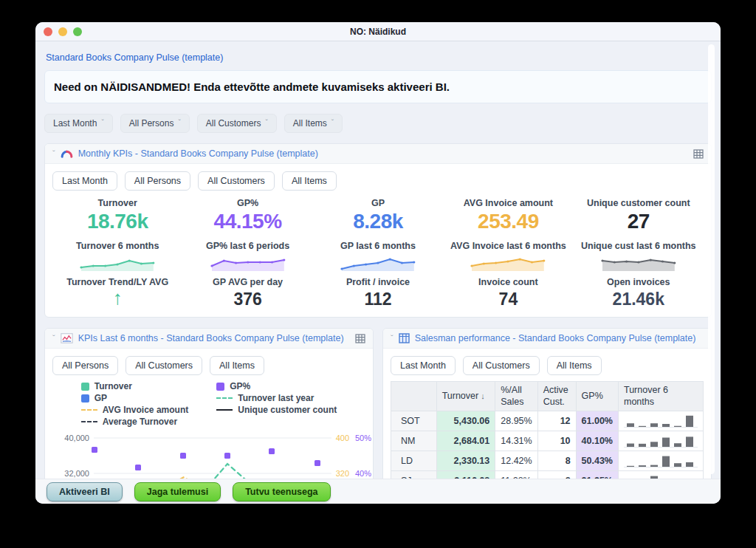 The width and height of the screenshot is (756, 548). I want to click on table-row-ld: LD2,330.1312.42%850.43%, so click(548, 461).